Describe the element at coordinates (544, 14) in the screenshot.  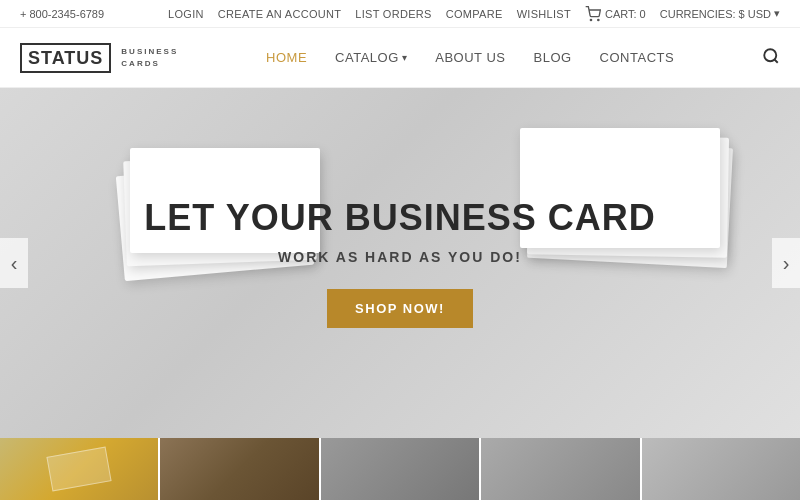
I see `wishlist-link: WISHLIST` at that location.